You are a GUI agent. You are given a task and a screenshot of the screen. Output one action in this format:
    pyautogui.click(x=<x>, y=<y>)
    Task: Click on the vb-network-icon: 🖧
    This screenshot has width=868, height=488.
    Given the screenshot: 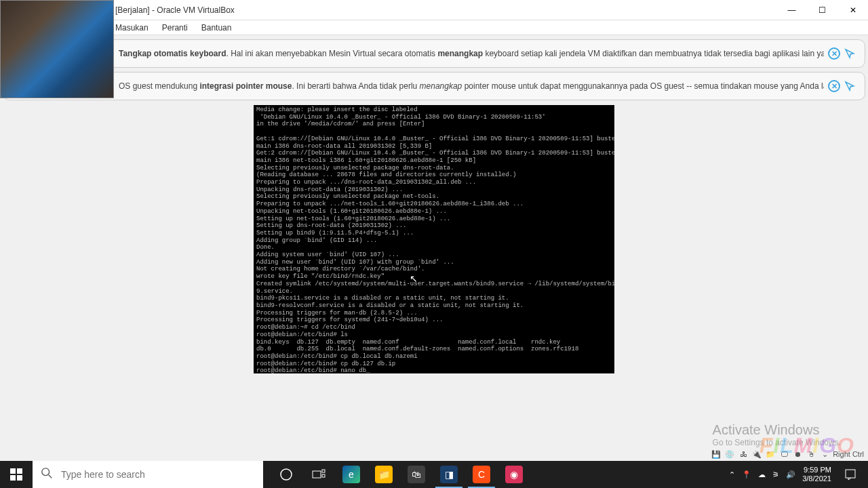 What is the action you would take?
    pyautogui.click(x=743, y=454)
    